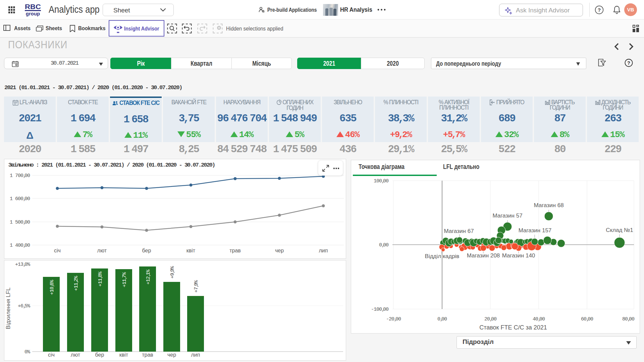  I want to click on svg-text: 1 600,00, so click(20, 199).